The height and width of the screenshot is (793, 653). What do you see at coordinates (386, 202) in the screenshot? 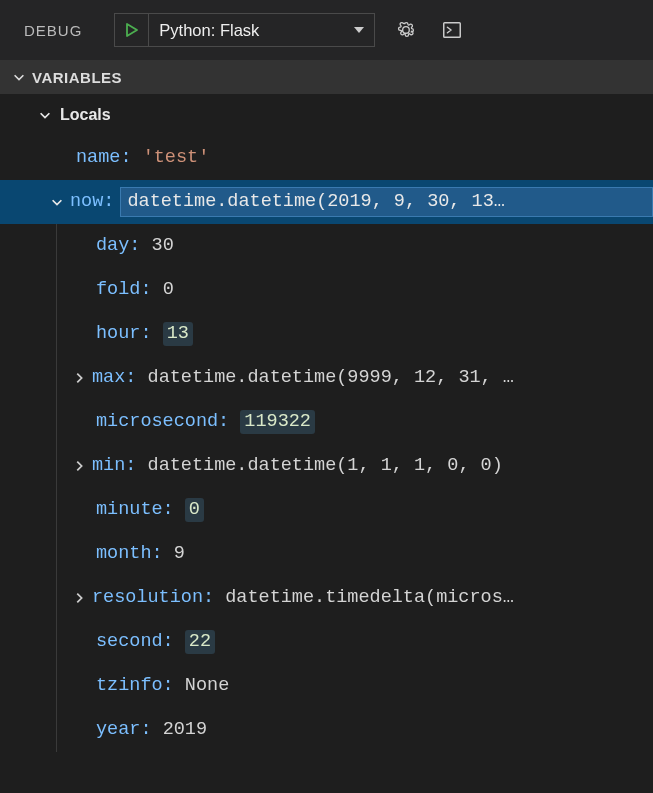
I see `var-value: datetime.datetime(2019, 9, 30, 13…` at bounding box center [386, 202].